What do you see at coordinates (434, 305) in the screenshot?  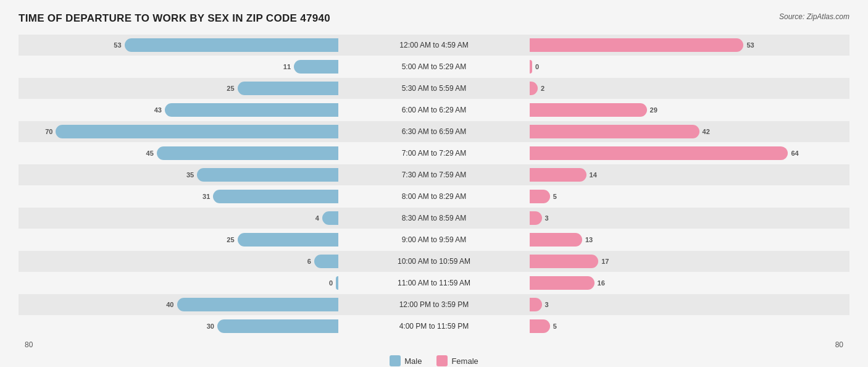 I see `bar-row: 40312:00 PM to 3:59 PM` at bounding box center [434, 305].